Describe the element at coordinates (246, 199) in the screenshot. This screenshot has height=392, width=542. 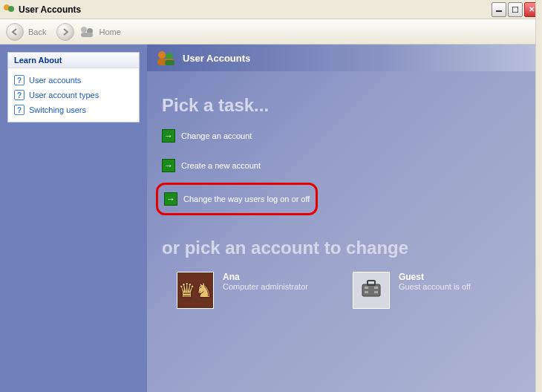
I see `task-label: Change the way users log on or off` at that location.